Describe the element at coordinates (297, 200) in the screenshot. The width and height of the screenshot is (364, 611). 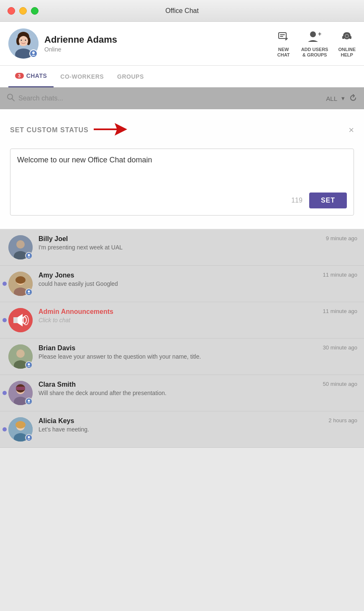
I see `char-count: 119` at that location.